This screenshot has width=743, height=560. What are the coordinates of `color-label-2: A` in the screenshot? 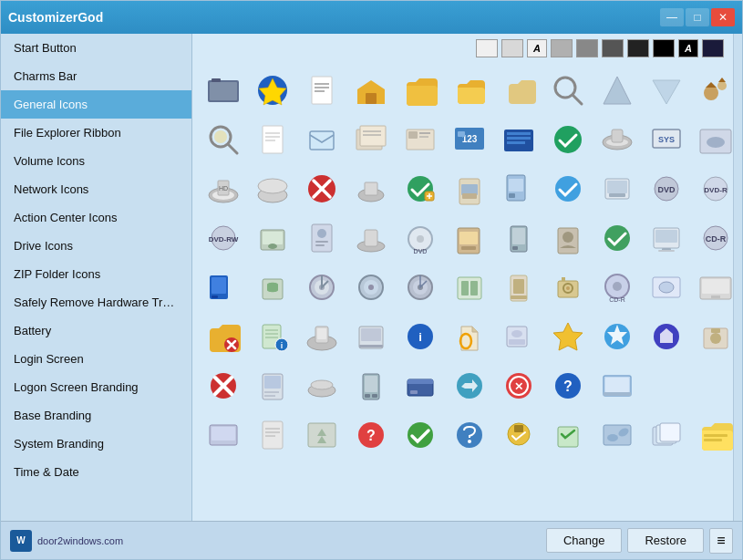 It's located at (688, 48).